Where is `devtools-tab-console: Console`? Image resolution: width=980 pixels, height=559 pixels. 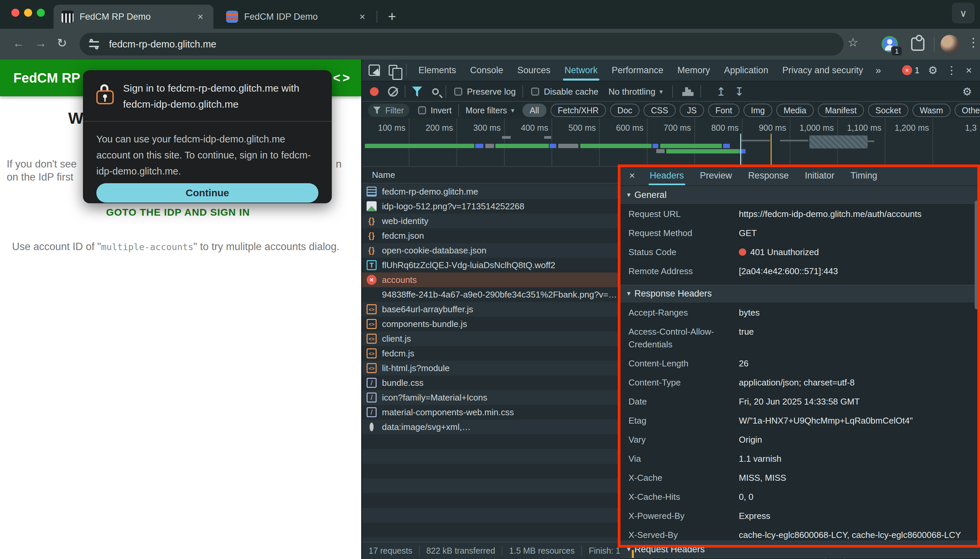 devtools-tab-console: Console is located at coordinates (487, 70).